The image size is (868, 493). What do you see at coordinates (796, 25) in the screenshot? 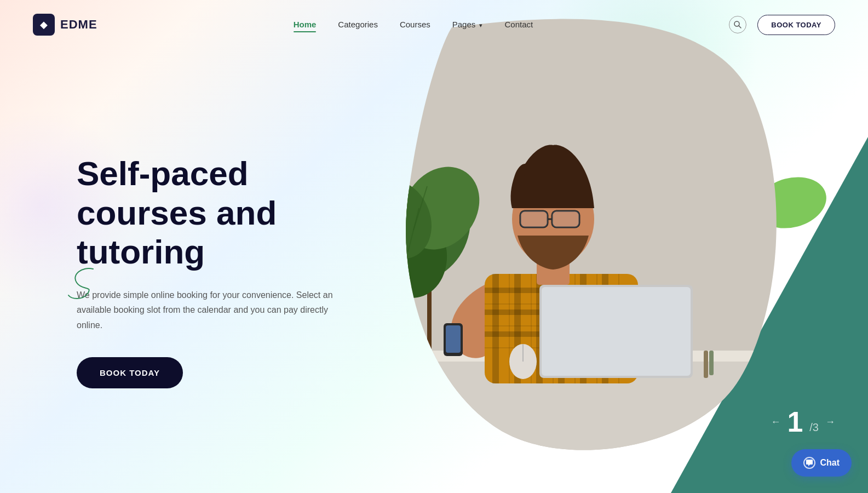
I see `book-today-nav-button: BOOK TODAY` at bounding box center [796, 25].